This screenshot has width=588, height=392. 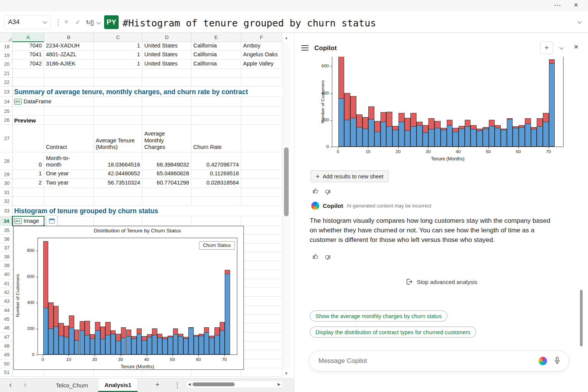 I want to click on grid-cell-E20: California, so click(x=216, y=64).